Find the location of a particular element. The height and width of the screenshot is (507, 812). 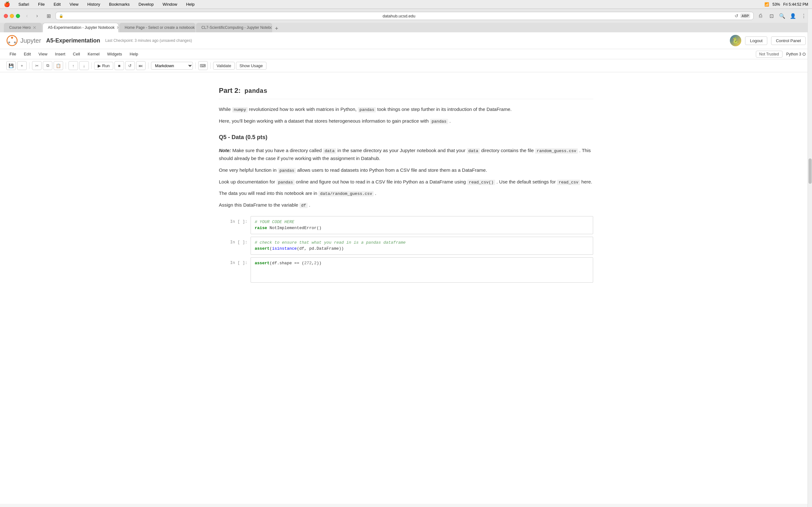

address-text: datahub.ucsd.edu is located at coordinates (399, 16).